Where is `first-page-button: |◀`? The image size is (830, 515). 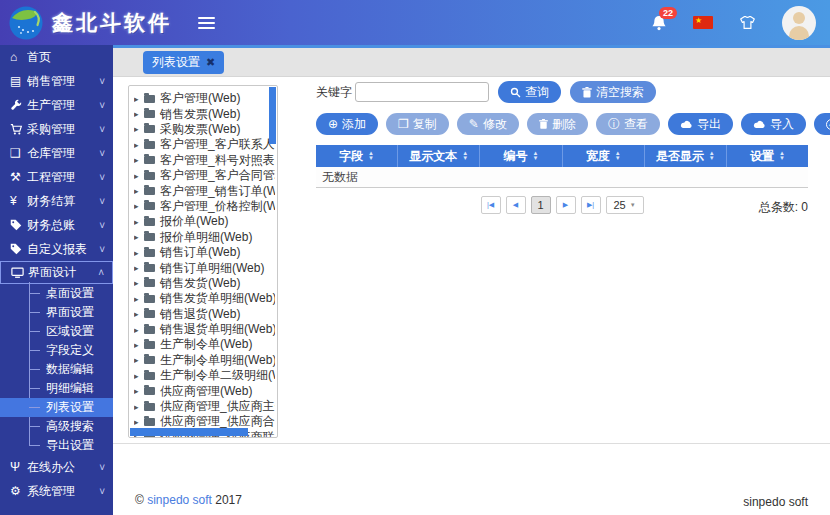
first-page-button: |◀ is located at coordinates (491, 205).